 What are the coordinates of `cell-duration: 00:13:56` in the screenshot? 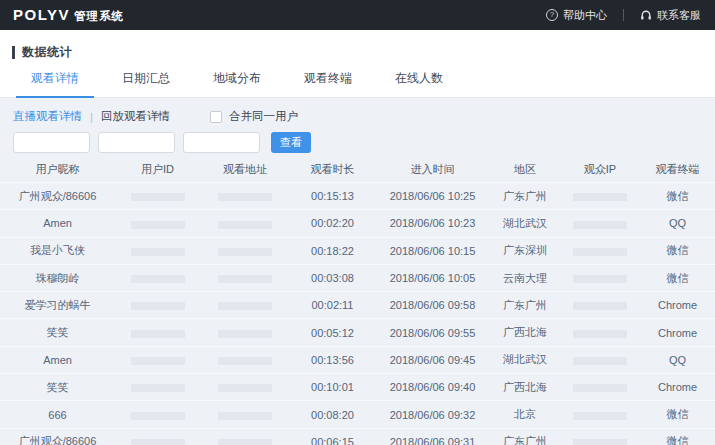 It's located at (332, 360).